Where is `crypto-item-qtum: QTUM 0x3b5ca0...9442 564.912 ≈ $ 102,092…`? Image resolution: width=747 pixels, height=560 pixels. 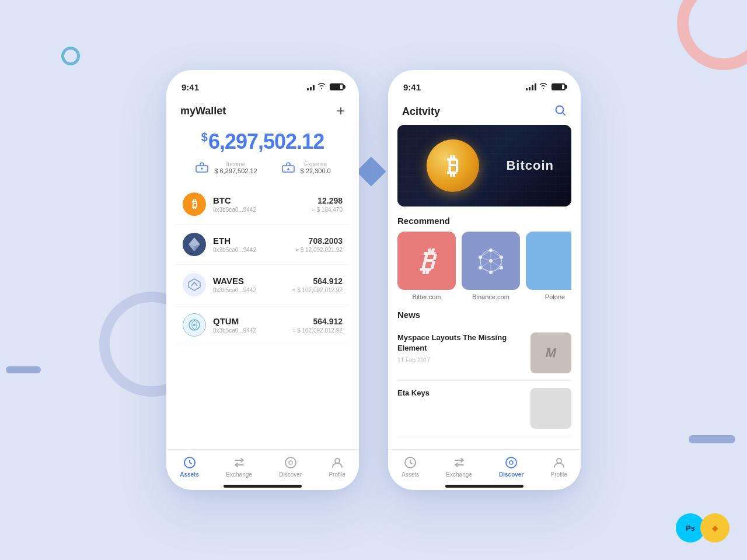
crypto-item-qtum: QTUM 0x3b5ca0...9442 564.912 ≈ $ 102,092… is located at coordinates (263, 326).